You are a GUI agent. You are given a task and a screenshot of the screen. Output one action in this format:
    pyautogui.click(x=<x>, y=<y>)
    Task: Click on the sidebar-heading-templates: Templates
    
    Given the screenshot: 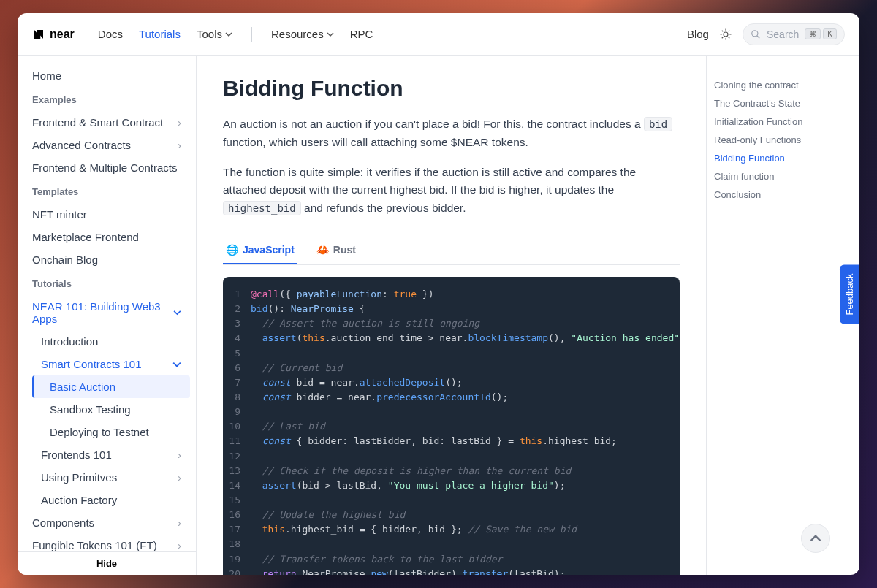 What is the action you would take?
    pyautogui.click(x=107, y=191)
    